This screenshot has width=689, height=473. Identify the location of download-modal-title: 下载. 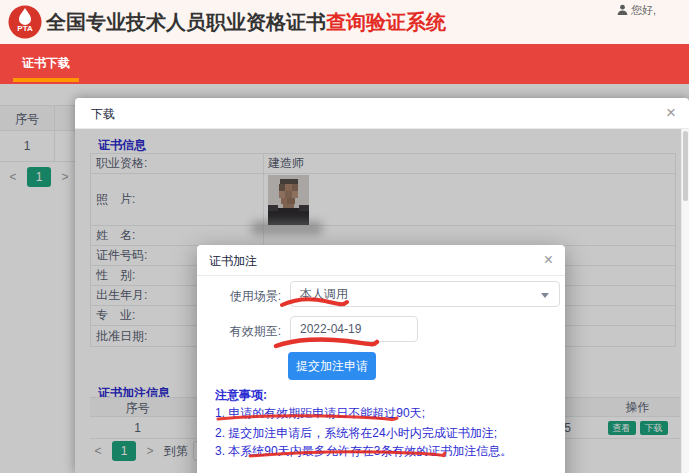
(103, 114).